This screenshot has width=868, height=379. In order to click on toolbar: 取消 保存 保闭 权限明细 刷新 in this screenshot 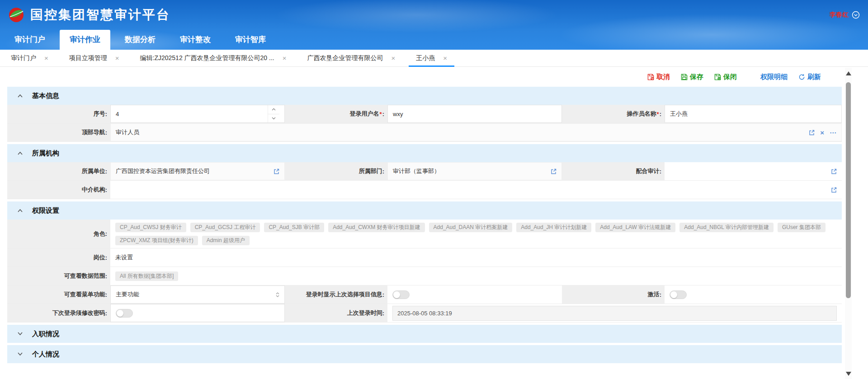, I will do `click(434, 77)`.